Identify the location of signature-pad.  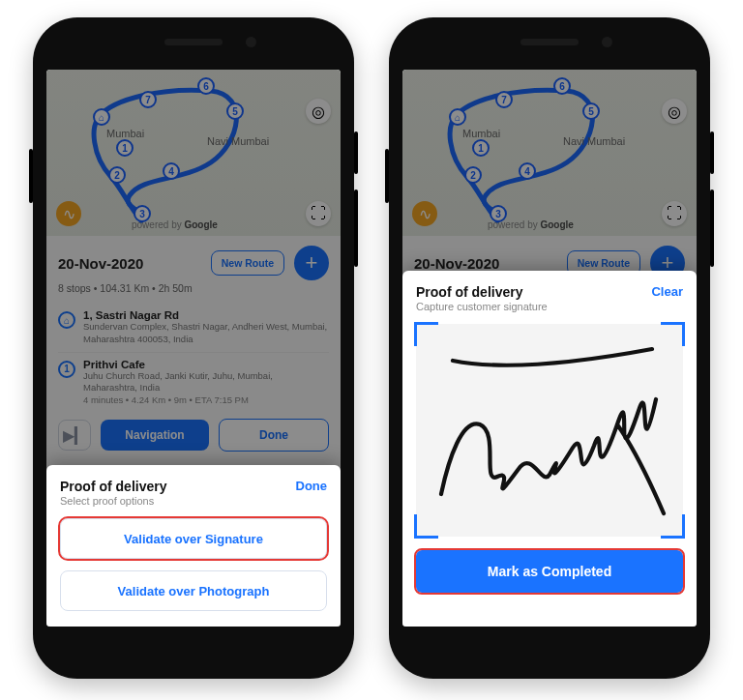
(550, 430).